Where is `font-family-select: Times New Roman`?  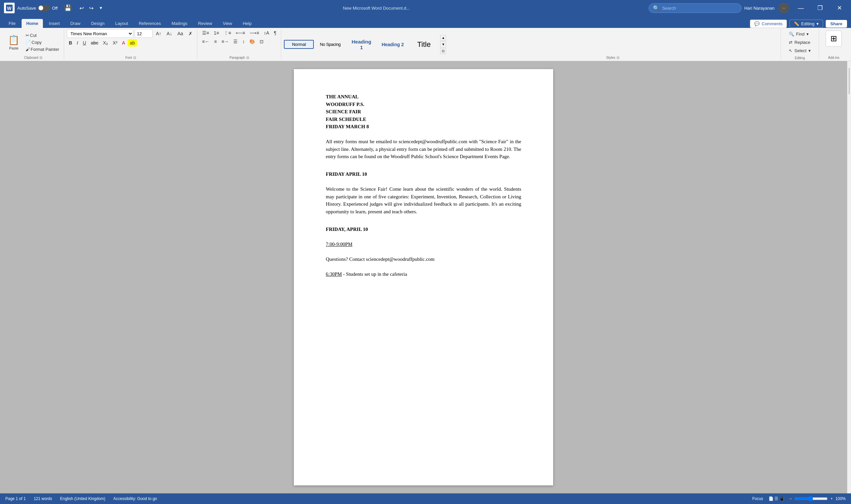
font-family-select: Times New Roman is located at coordinates (100, 34).